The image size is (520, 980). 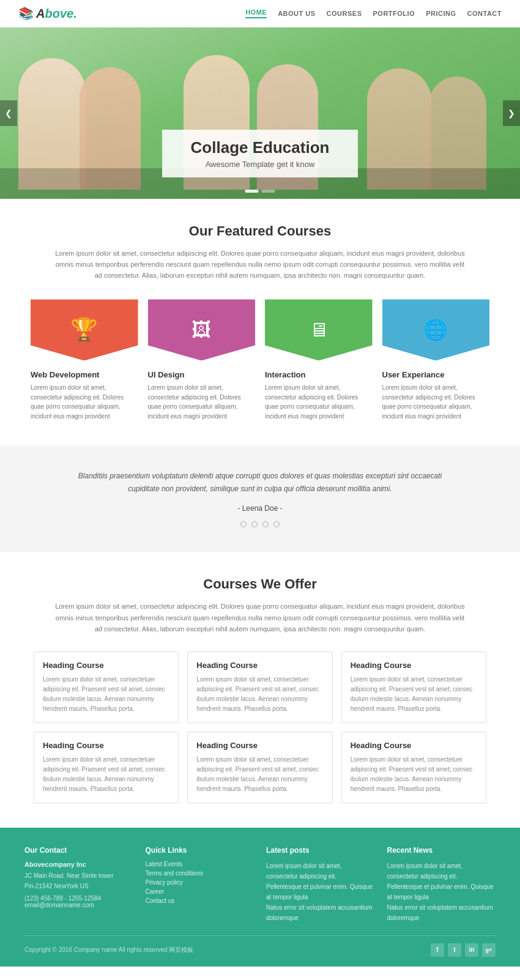 What do you see at coordinates (200, 874) in the screenshot?
I see `footer-link-terms: Terms and conditions` at bounding box center [200, 874].